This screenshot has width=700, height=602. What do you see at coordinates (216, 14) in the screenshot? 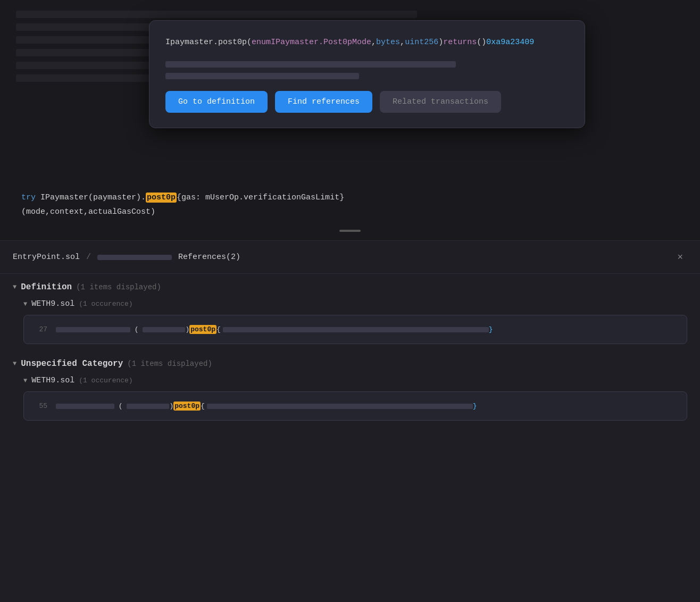
I see `bg-line` at bounding box center [216, 14].